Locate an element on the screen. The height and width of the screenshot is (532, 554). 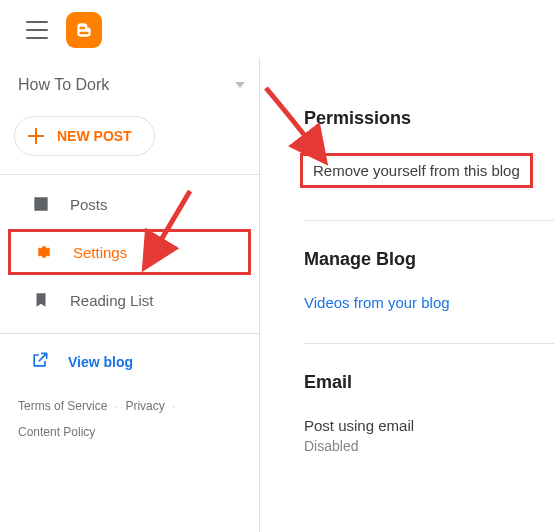
sidebar-item-posts: Posts is located at coordinates (130, 204).